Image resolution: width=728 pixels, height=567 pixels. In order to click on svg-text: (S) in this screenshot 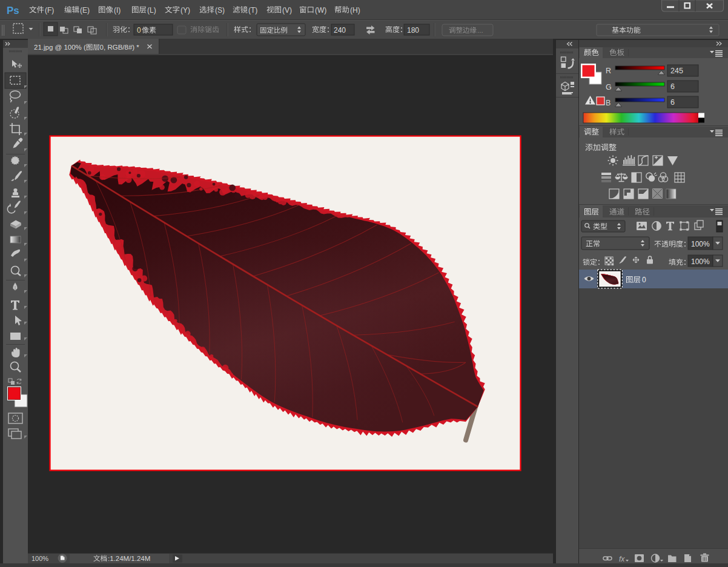, I will do `click(220, 10)`.